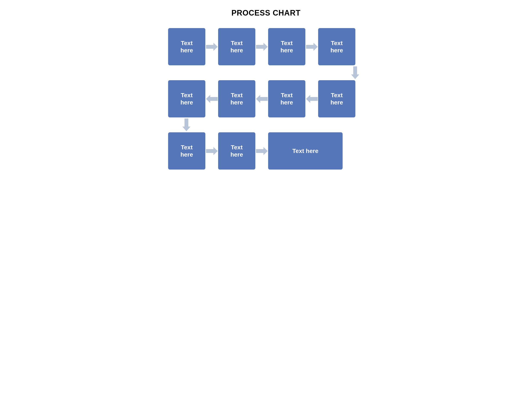 This screenshot has width=532, height=411. Describe the element at coordinates (266, 99) in the screenshot. I see `chart-area: Text here Text here Text here` at that location.